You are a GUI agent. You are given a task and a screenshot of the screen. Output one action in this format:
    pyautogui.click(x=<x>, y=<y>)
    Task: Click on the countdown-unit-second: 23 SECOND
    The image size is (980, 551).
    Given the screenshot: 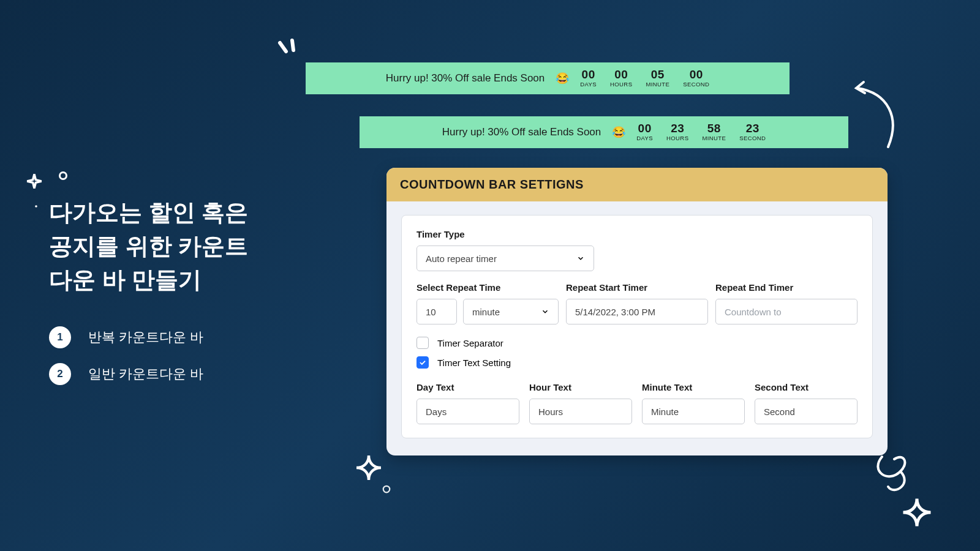 What is the action you would take?
    pyautogui.click(x=752, y=132)
    